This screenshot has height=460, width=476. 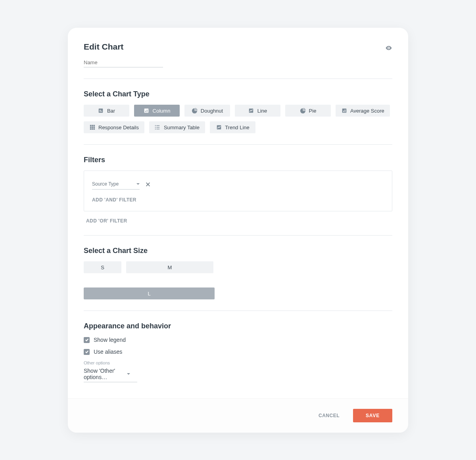 I want to click on chart-type-average-score: Average Score, so click(x=363, y=111).